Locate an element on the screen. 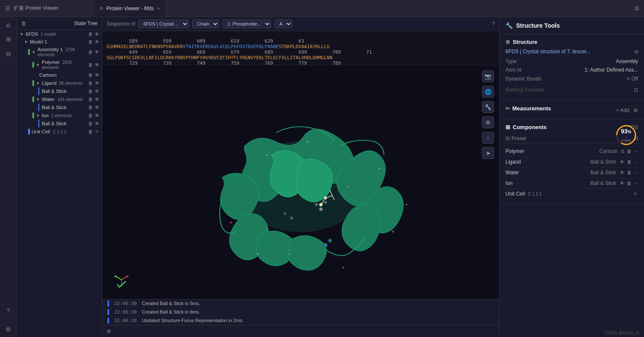  comp-polymer-more-icon: ··· is located at coordinates (636, 151).